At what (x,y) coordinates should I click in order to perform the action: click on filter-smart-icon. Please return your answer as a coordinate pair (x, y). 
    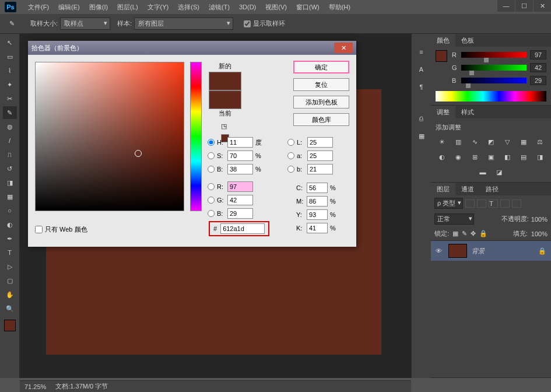
    Looking at the image, I should click on (517, 204).